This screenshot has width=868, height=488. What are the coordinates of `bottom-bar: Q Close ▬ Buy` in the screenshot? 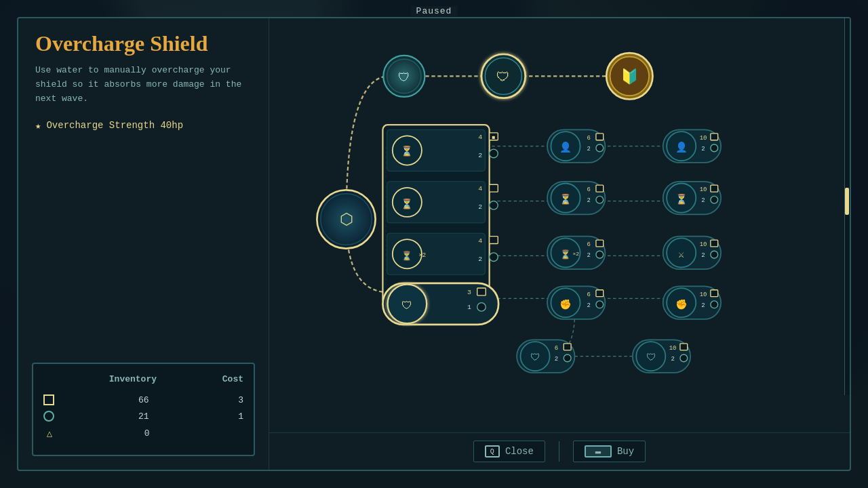 It's located at (559, 451).